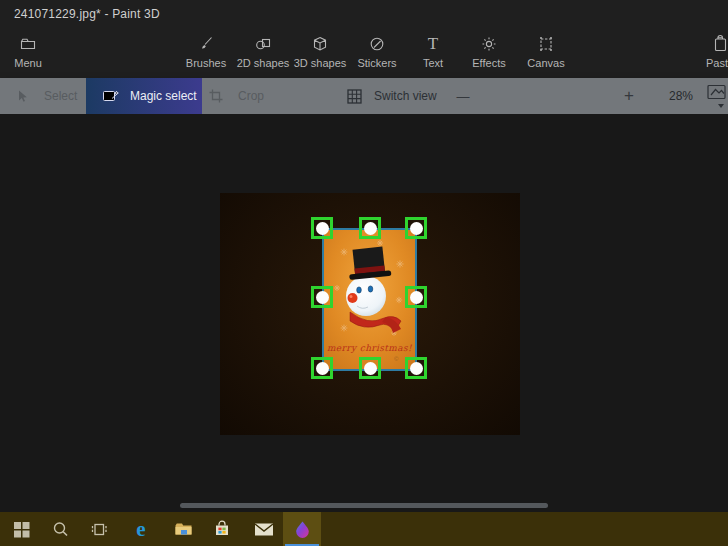 Image resolution: width=728 pixels, height=546 pixels. I want to click on selection-handle-s, so click(370, 368).